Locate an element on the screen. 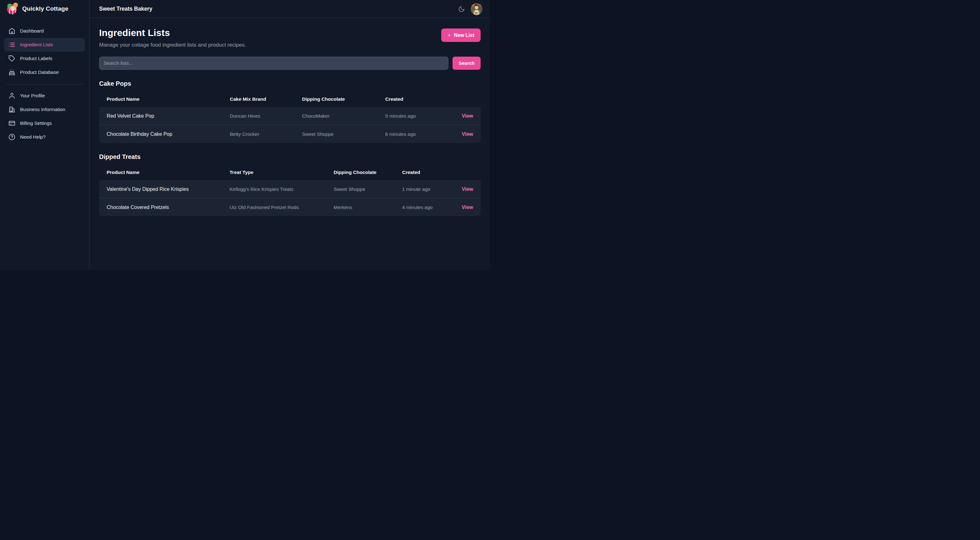  sidebar-nav-secondary: Your Profile Business Information Billin… is located at coordinates (45, 116).